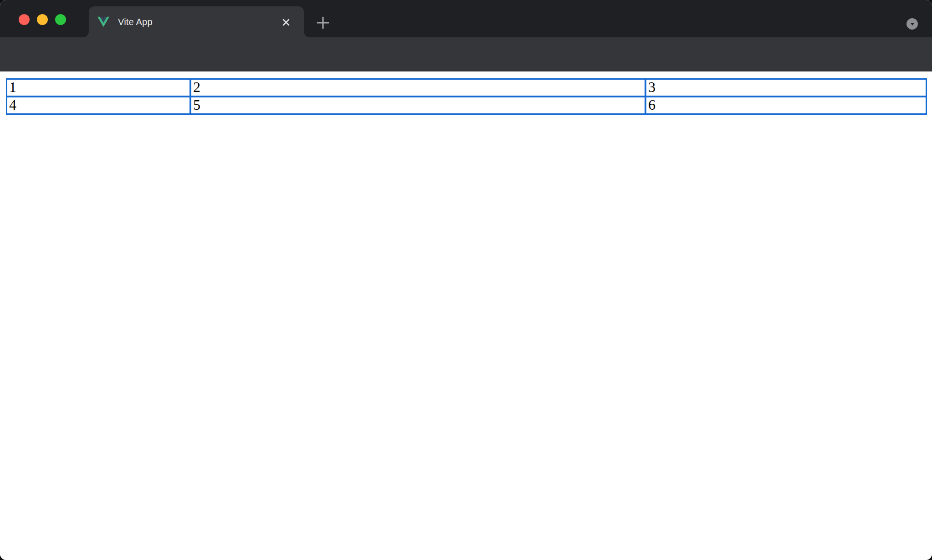  I want to click on table-cell: 6, so click(786, 106).